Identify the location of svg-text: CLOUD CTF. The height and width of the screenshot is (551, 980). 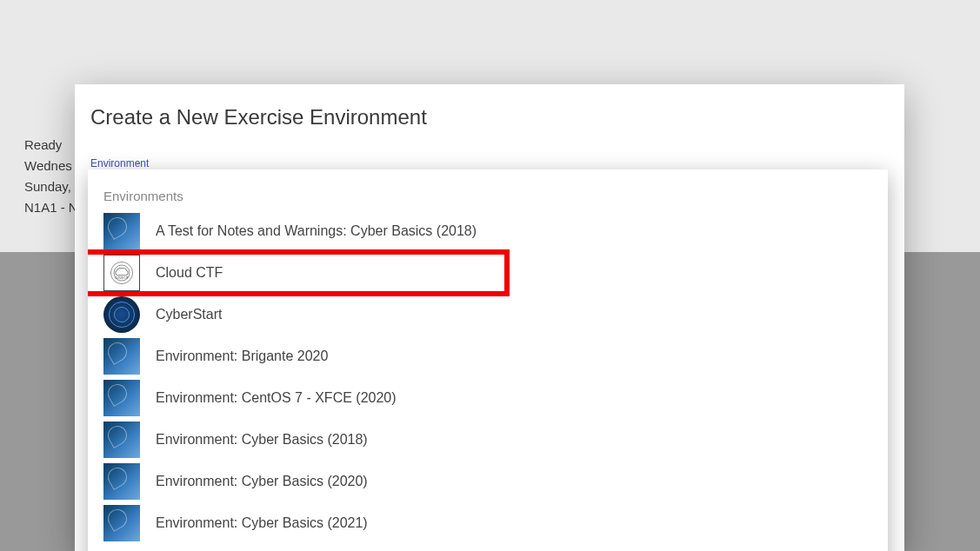
(122, 278).